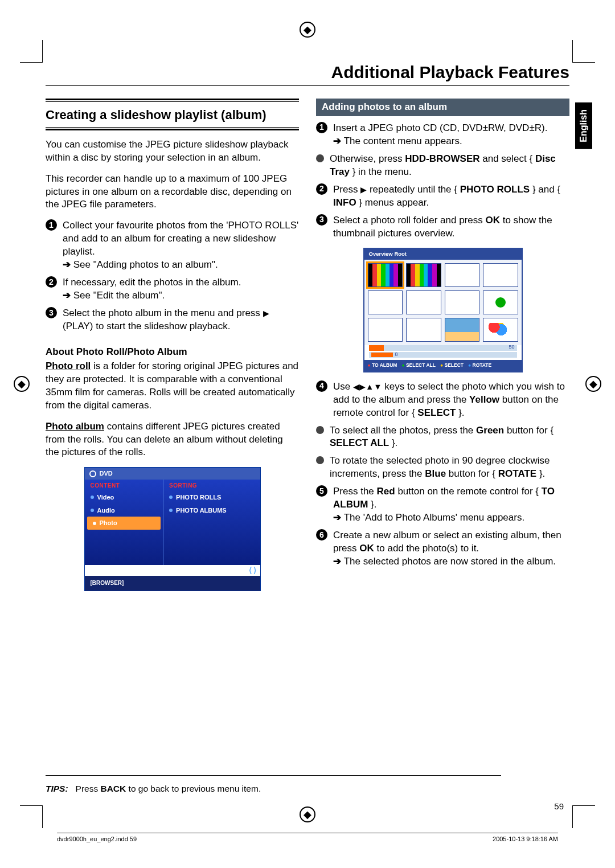  What do you see at coordinates (124, 510) in the screenshot?
I see `dvd-item-audio: Audio` at bounding box center [124, 510].